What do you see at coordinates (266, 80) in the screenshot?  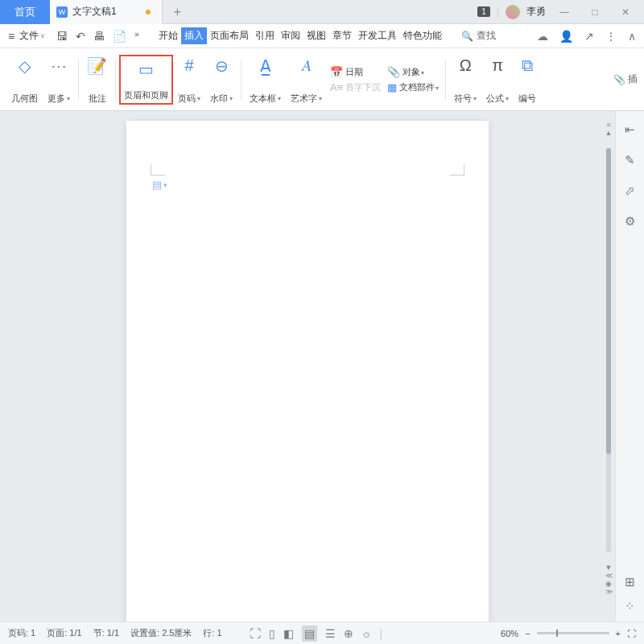 I see `textbox-button: A̲ 文本框` at bounding box center [266, 80].